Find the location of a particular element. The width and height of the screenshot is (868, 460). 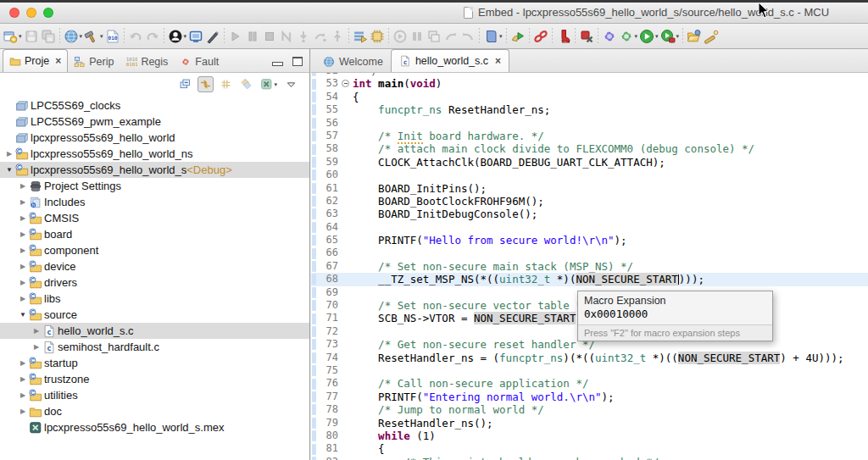

editor-tab-welcome: Welcome is located at coordinates (353, 62).